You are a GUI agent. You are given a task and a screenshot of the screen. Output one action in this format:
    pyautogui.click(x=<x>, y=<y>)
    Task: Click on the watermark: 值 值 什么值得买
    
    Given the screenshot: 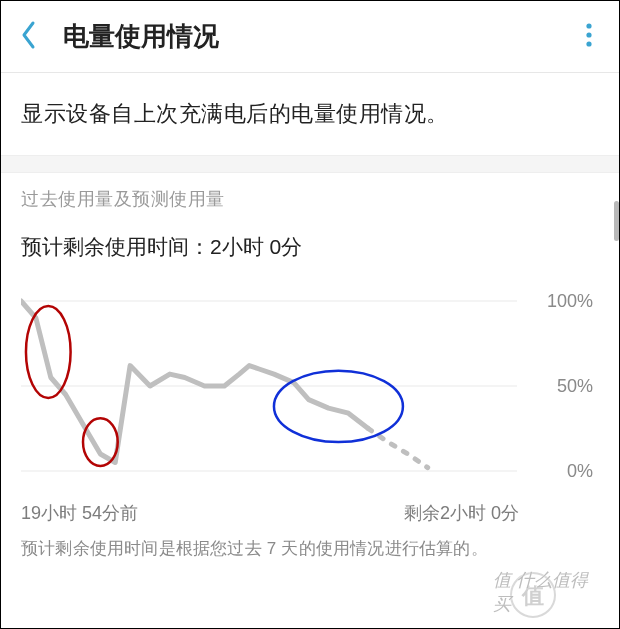 What is the action you would take?
    pyautogui.click(x=553, y=595)
    